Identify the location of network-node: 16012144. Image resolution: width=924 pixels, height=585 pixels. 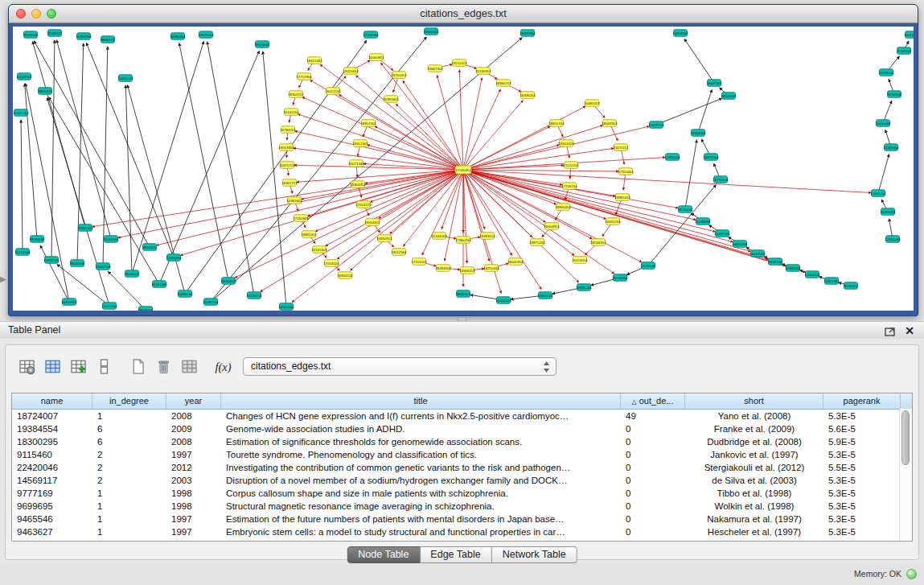
(333, 92).